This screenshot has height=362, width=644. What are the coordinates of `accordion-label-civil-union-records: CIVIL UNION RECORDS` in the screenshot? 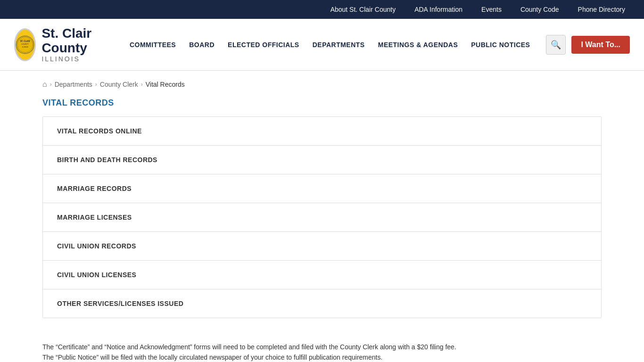 It's located at (322, 246).